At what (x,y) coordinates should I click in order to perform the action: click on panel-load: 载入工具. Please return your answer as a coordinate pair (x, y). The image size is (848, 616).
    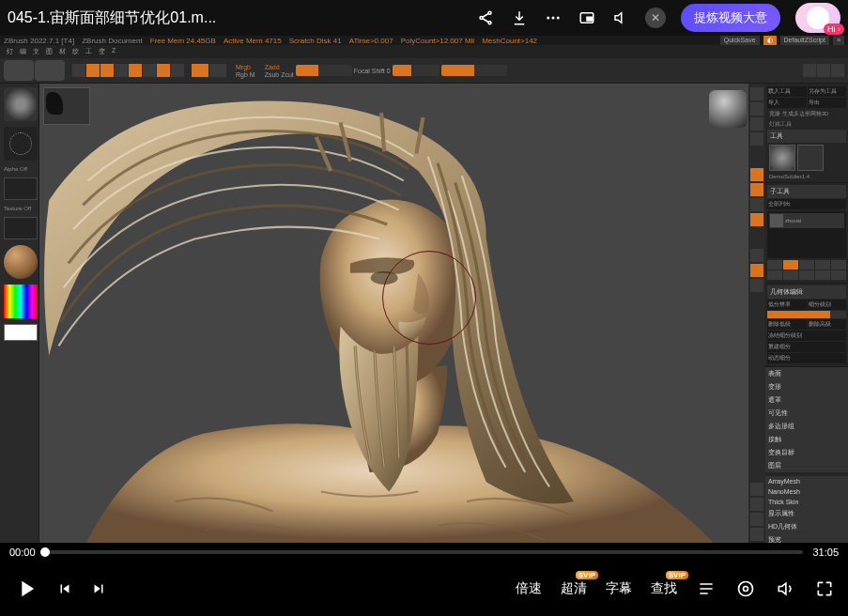
    Looking at the image, I should click on (787, 92).